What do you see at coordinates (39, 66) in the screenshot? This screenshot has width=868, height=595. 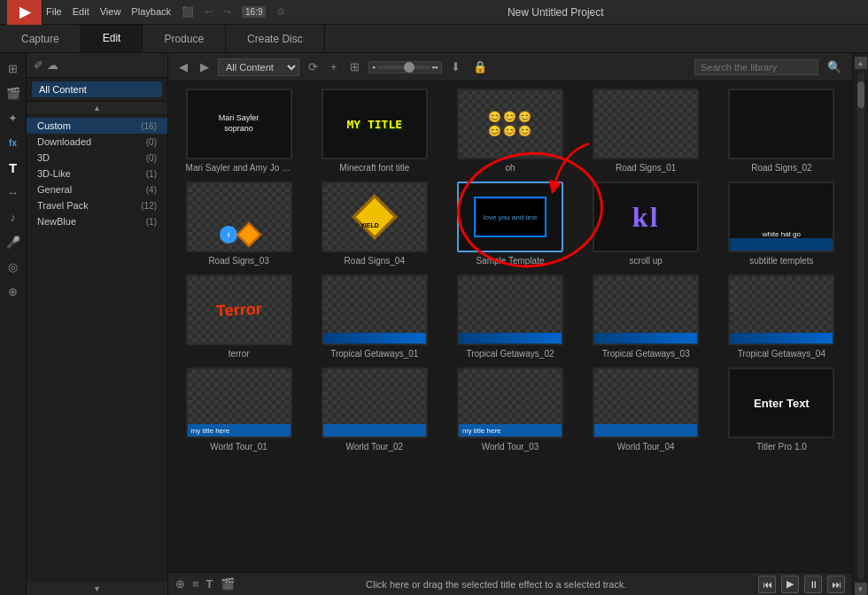 I see `panel-header-icon1: ✐` at bounding box center [39, 66].